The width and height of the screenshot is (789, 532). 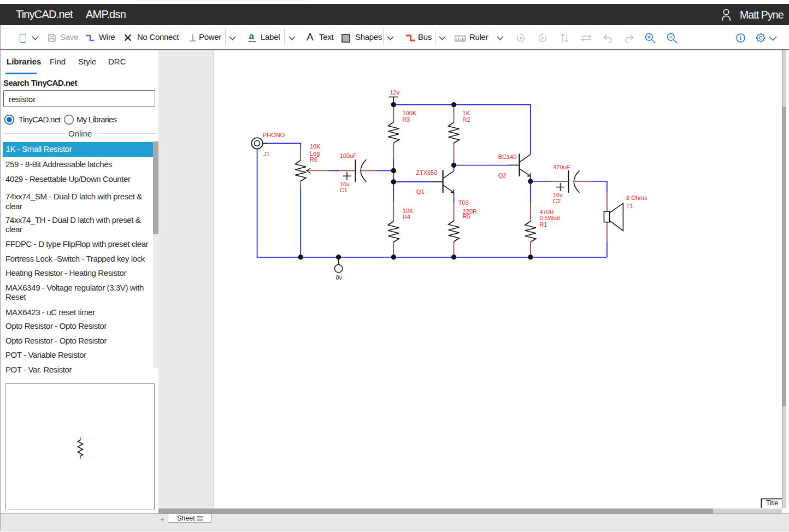 I want to click on svg-text: C2, so click(x=557, y=201).